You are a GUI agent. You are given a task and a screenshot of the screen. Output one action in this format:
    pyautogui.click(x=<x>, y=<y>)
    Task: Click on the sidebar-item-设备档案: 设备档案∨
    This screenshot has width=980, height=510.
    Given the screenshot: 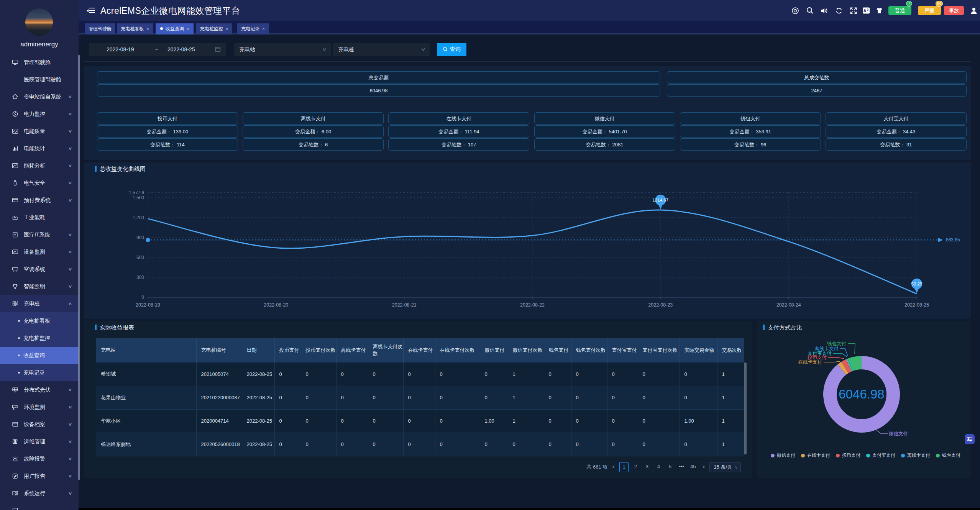 What is the action you would take?
    pyautogui.click(x=39, y=425)
    